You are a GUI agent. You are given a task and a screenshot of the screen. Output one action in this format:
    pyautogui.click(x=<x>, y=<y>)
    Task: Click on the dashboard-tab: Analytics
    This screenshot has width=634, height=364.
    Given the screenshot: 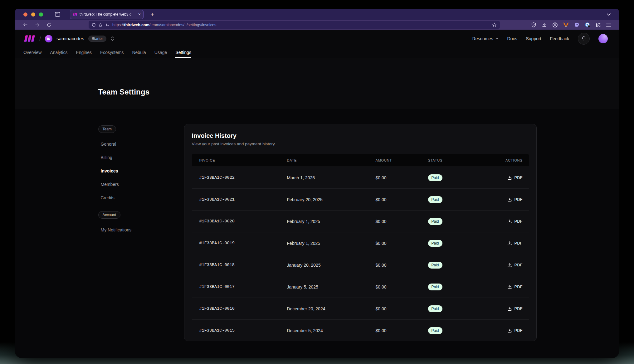 What is the action you would take?
    pyautogui.click(x=59, y=52)
    